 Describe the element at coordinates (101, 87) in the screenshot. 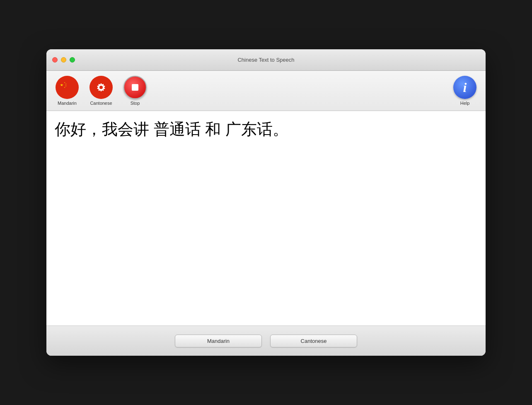

I see `hk-flag-icon` at that location.